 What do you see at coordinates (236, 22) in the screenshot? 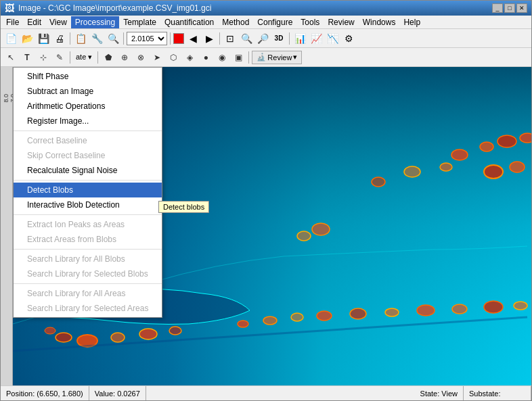
I see `menu-method: Method` at bounding box center [236, 22].